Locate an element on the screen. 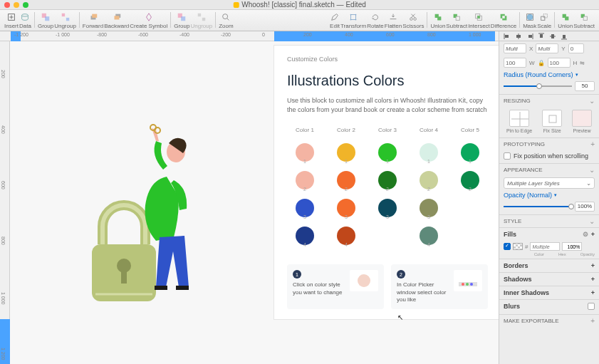 The height and width of the screenshot is (364, 599). tool-subtract: Subtract is located at coordinates (457, 21).